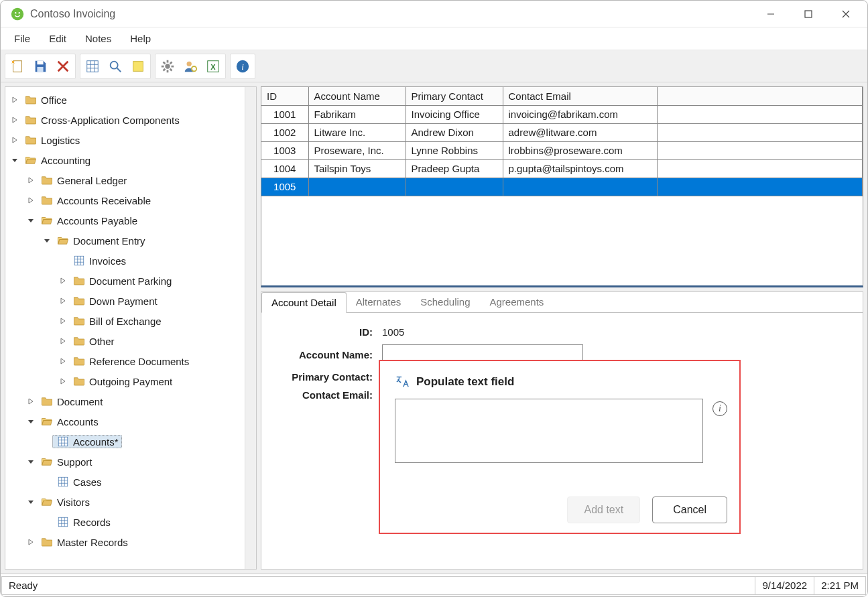 The width and height of the screenshot is (868, 597). I want to click on tree-node: Accounts Receivable, so click(125, 200).